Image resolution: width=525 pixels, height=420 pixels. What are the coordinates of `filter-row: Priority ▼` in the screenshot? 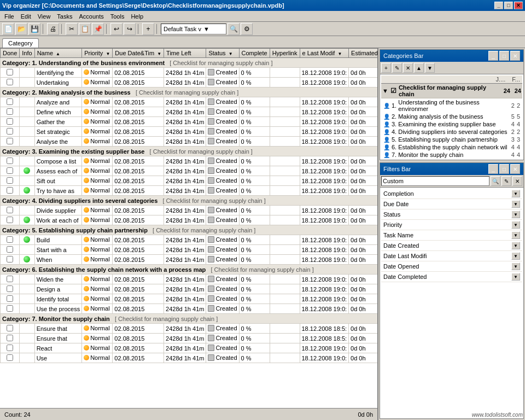 It's located at (452, 225).